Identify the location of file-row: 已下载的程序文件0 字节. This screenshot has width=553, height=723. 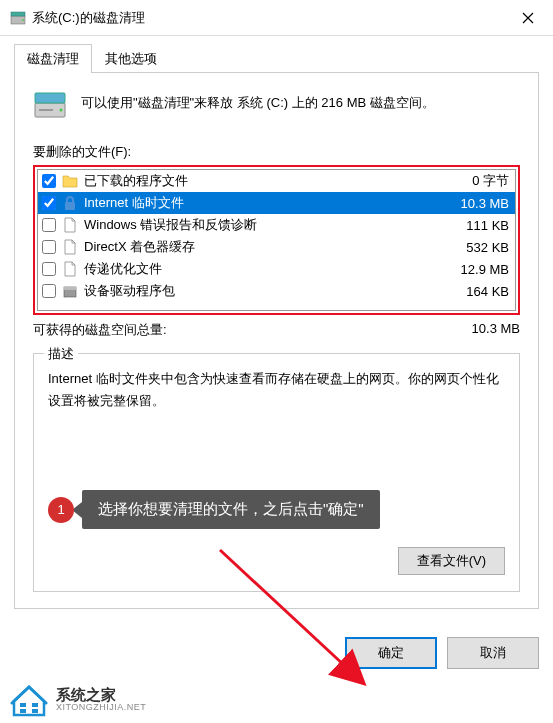
(276, 181).